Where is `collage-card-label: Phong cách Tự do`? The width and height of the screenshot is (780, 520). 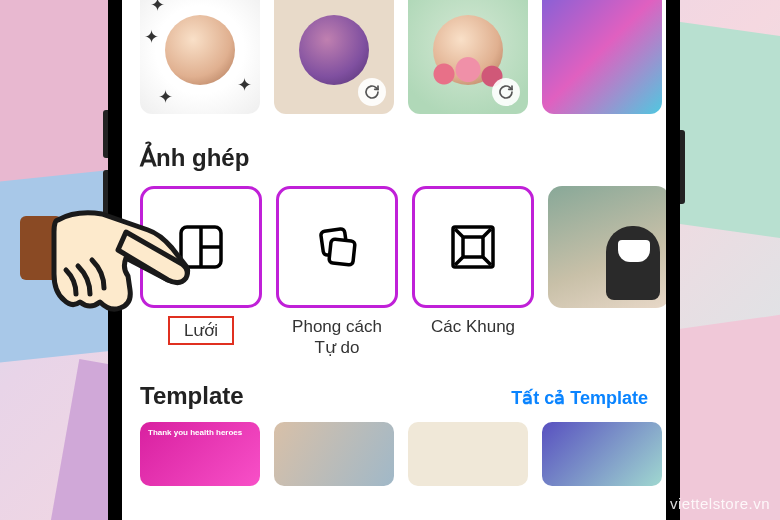 collage-card-label: Phong cách Tự do is located at coordinates (337, 338).